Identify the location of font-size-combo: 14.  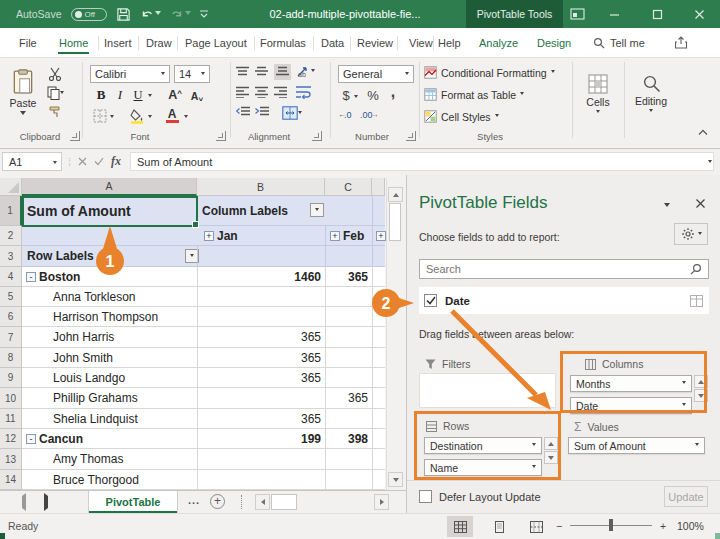
(192, 74).